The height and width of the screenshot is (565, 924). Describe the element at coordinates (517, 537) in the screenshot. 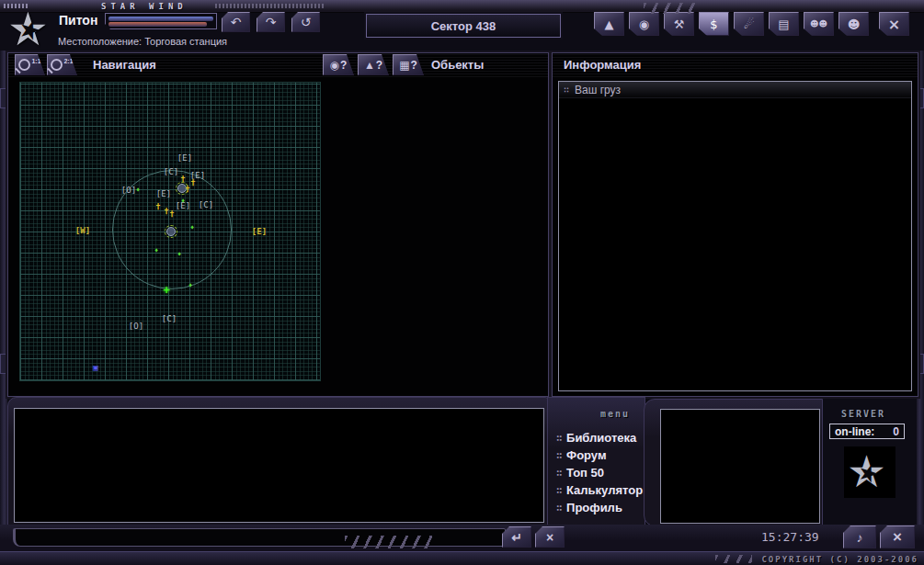

I see `send-button: ↵` at that location.